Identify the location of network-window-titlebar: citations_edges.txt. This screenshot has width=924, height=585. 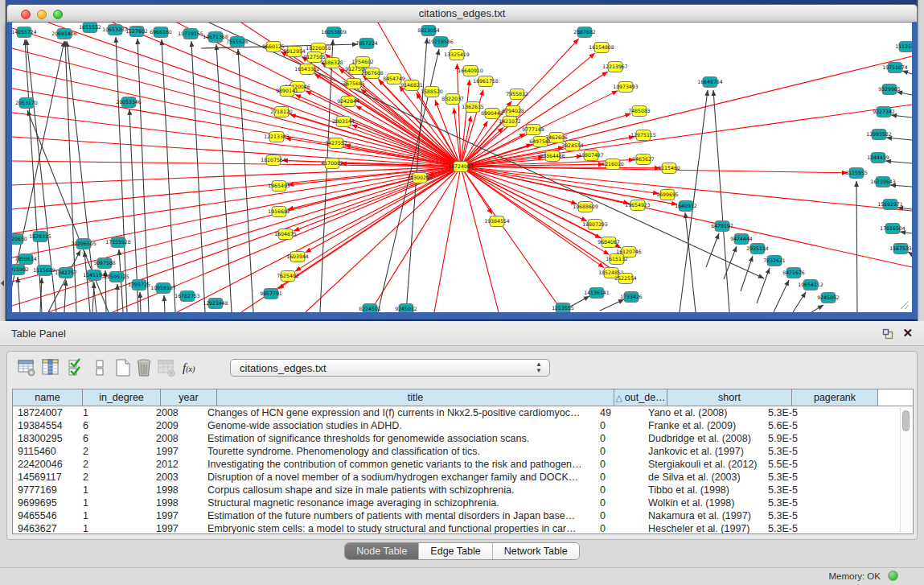
(462, 13).